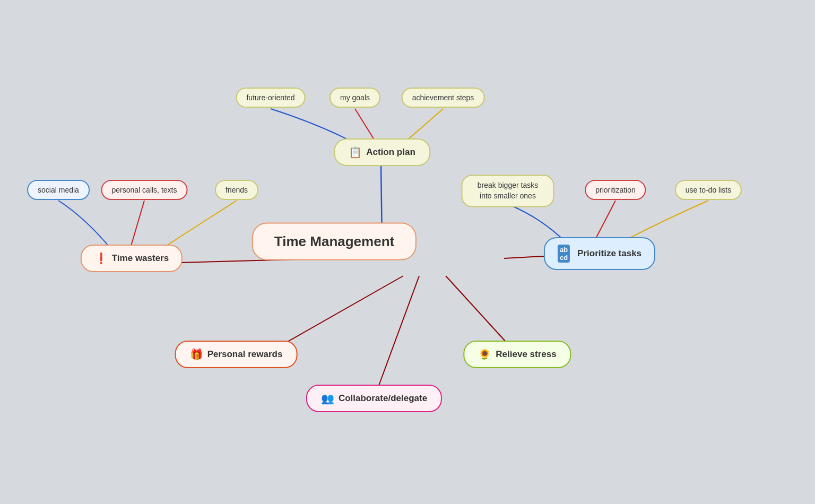 The image size is (815, 504). I want to click on leaf-prioritization: prioritization, so click(615, 190).